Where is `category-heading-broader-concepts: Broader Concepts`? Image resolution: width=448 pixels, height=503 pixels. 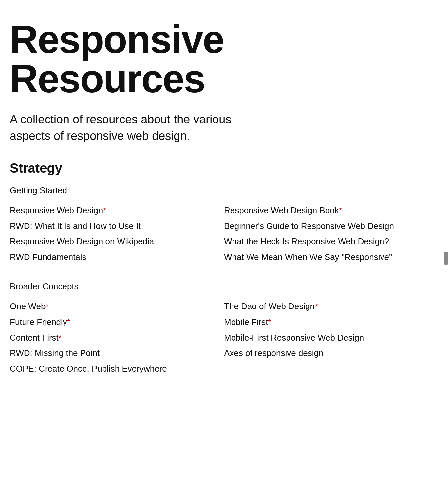
category-heading-broader-concepts: Broader Concepts is located at coordinates (224, 288).